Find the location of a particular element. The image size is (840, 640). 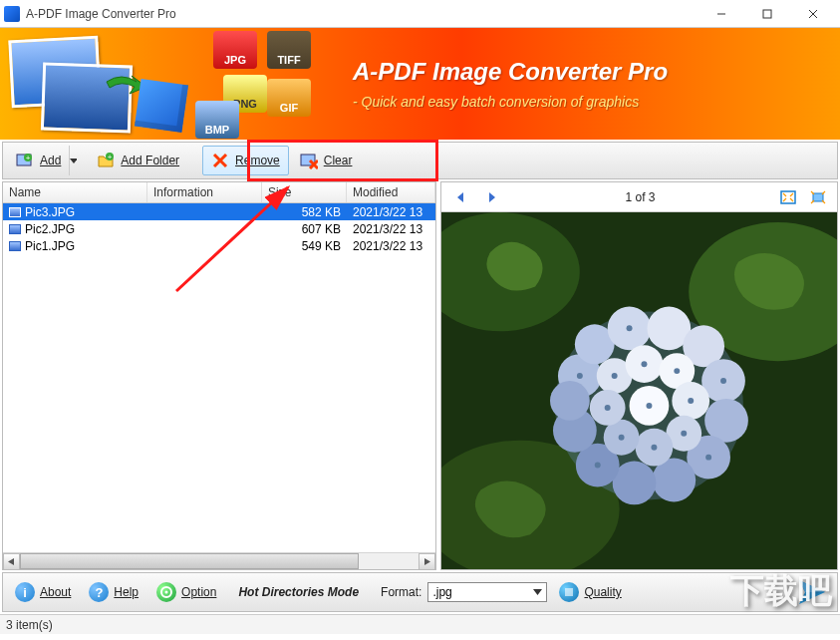

add-dropdown-caret is located at coordinates (73, 160).